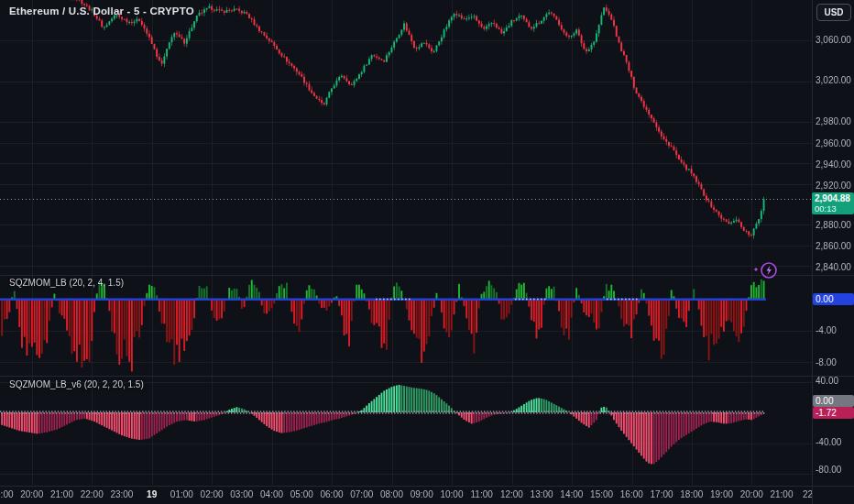  I want to click on indicator2-axis-label: -40.00, so click(828, 442).